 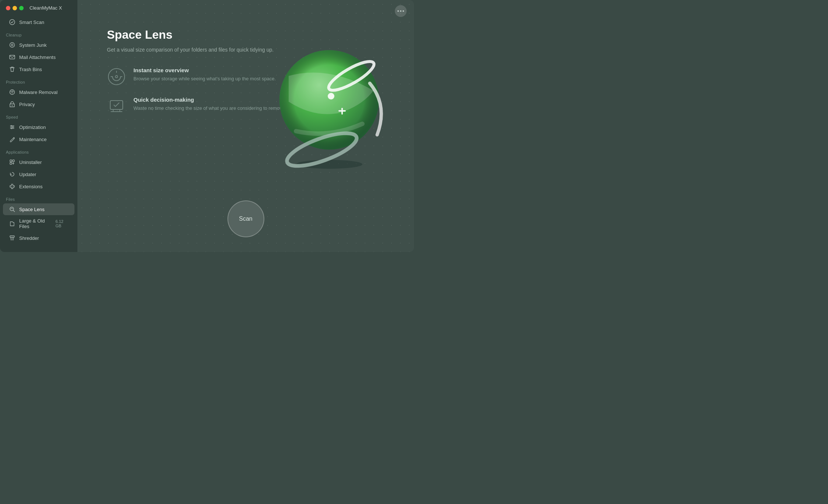 What do you see at coordinates (32, 127) in the screenshot?
I see `optimization-label: Optimization` at bounding box center [32, 127].